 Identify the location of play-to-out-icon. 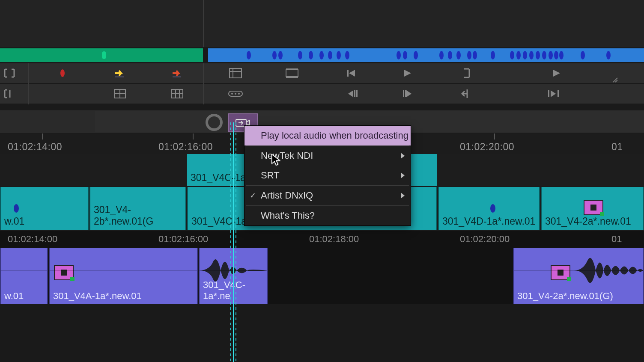
(554, 94).